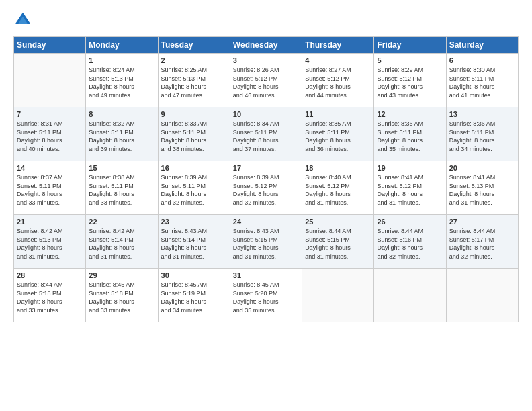  What do you see at coordinates (194, 244) in the screenshot?
I see `day-info: Sunrise: 8:43 AM Sunset: 5:14 PM Dayligh…` at bounding box center [194, 244].